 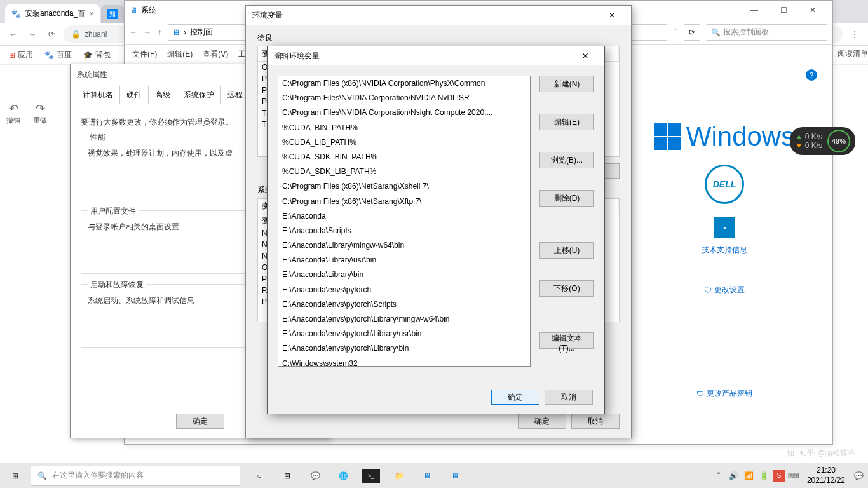 I want to click on notification-icon: 💬, so click(x=858, y=476).